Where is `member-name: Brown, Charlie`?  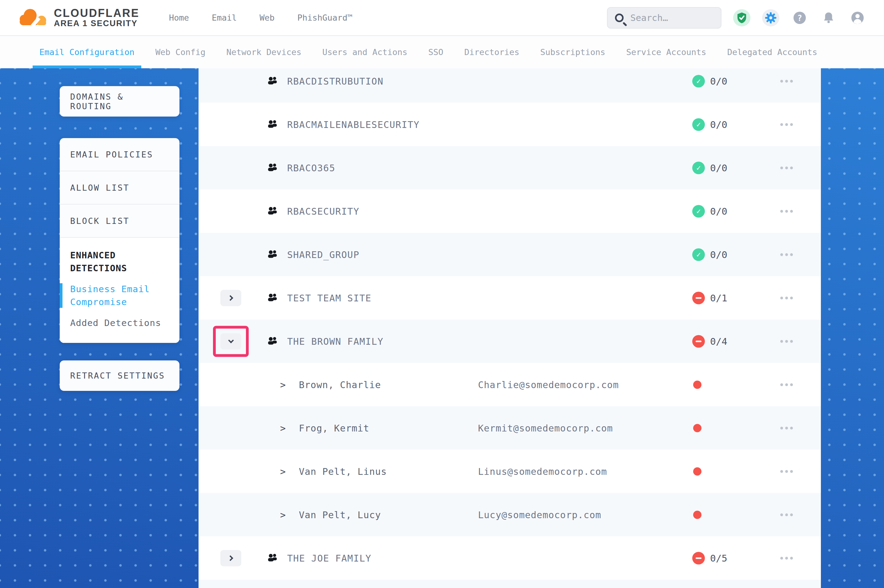 member-name: Brown, Charlie is located at coordinates (340, 385).